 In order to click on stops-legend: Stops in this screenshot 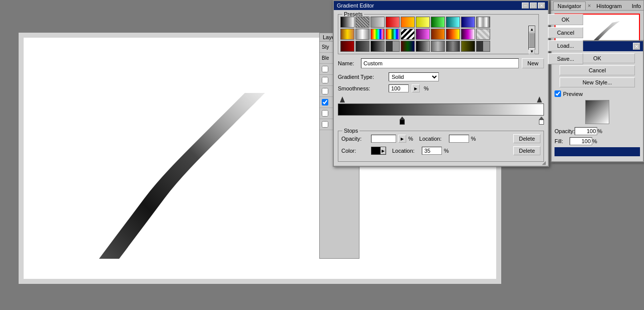, I will do `click(351, 131)`.